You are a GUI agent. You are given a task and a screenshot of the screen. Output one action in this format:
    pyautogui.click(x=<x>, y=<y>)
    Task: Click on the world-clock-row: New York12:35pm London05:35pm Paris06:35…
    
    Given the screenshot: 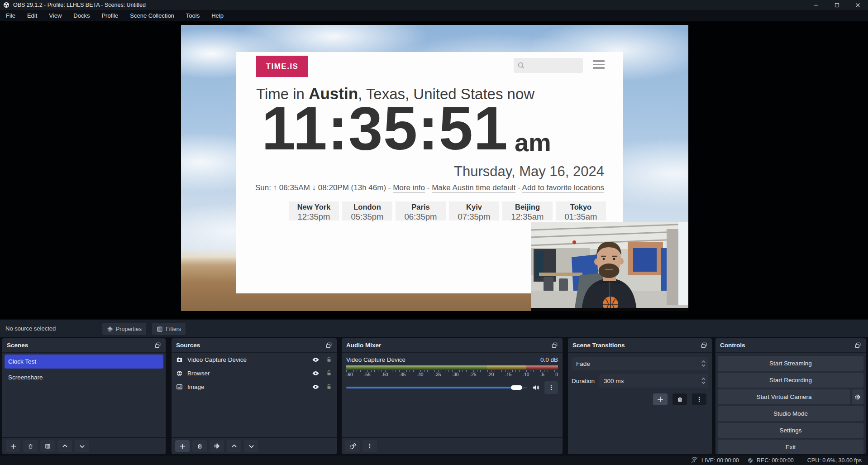 What is the action you would take?
    pyautogui.click(x=447, y=211)
    